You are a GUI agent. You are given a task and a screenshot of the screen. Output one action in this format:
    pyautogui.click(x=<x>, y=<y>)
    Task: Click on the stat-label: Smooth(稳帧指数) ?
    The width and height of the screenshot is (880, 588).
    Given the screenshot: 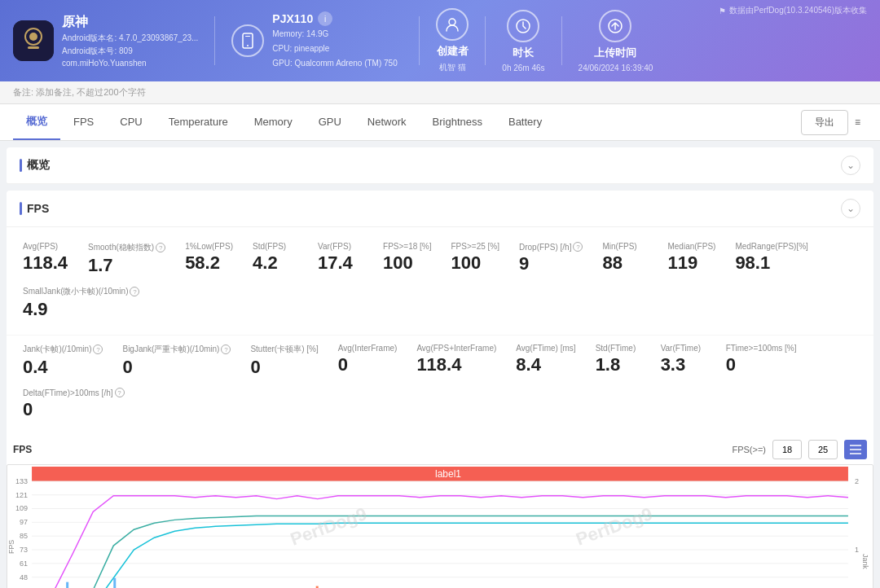 What is the action you would take?
    pyautogui.click(x=127, y=248)
    